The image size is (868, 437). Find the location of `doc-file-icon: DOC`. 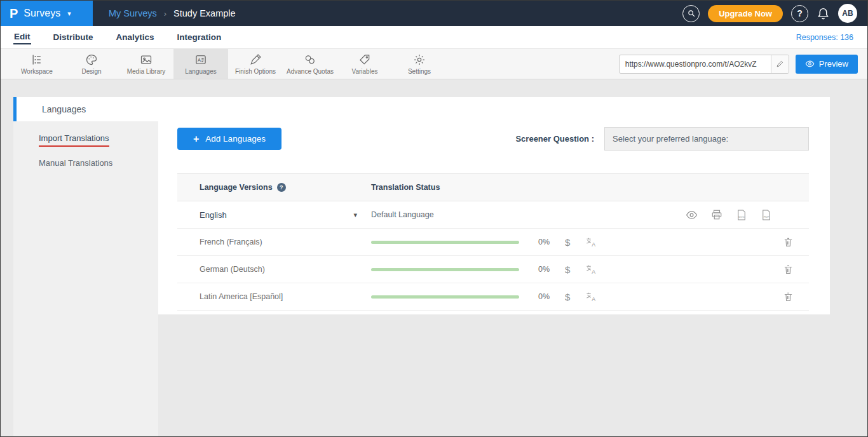

doc-file-icon: DOC is located at coordinates (742, 215).